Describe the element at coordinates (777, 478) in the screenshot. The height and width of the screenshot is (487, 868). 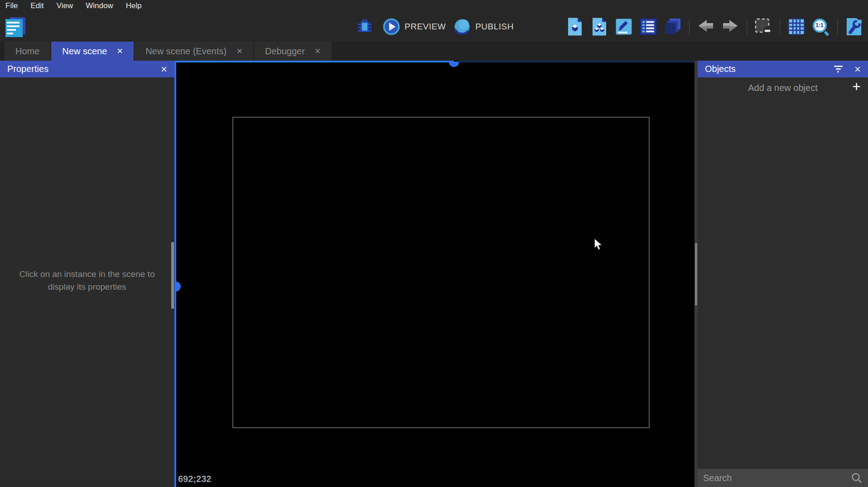
I see `search-input` at that location.